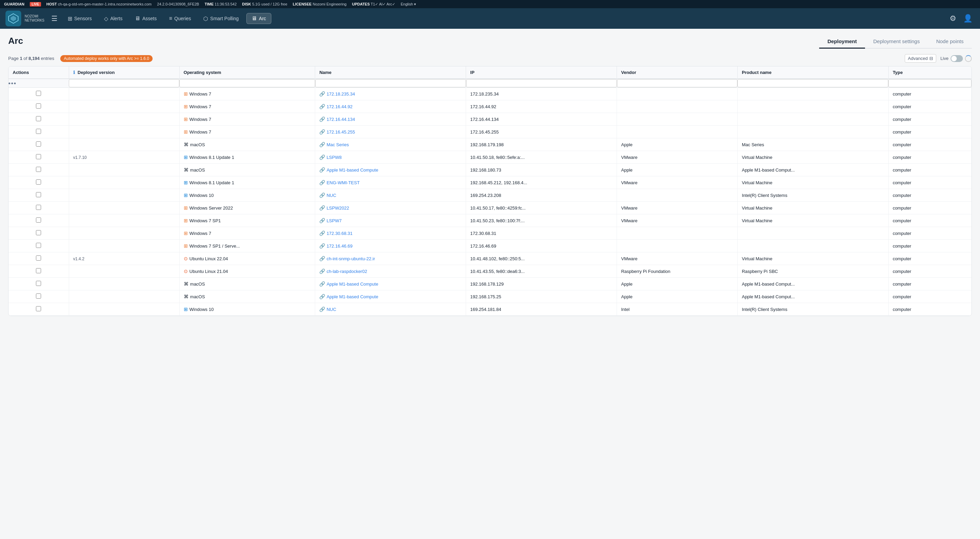  Describe the element at coordinates (339, 107) in the screenshot. I see `row-name-link-1: 172.16.44.92` at that location.